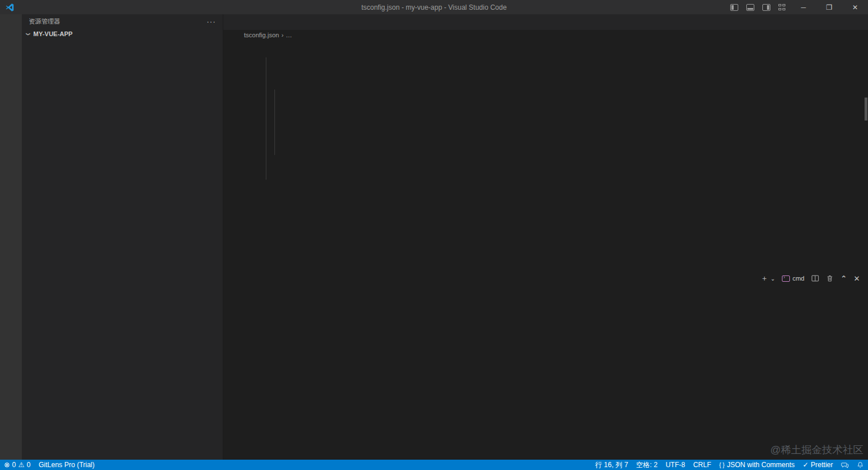 The image size is (868, 470). What do you see at coordinates (545, 35) in the screenshot?
I see `breadcrumb: tsconfig.json › …` at bounding box center [545, 35].